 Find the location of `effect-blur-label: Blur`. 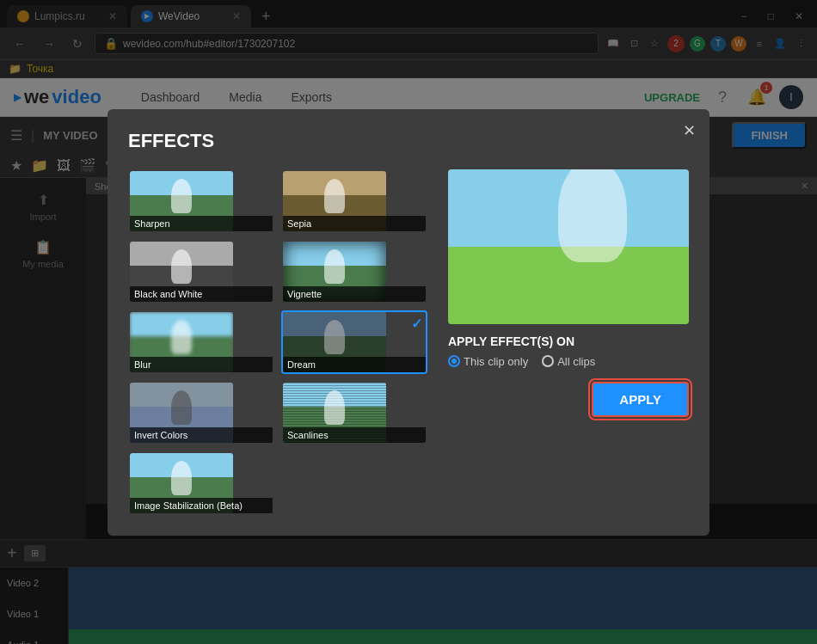

effect-blur-label: Blur is located at coordinates (201, 365).